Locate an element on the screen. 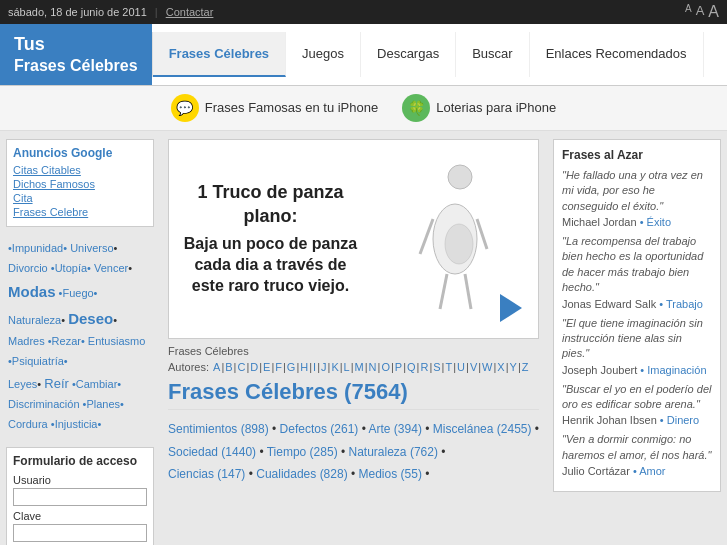 The height and width of the screenshot is (545, 727). frases-azar-title: Frases al Azar is located at coordinates (637, 155).